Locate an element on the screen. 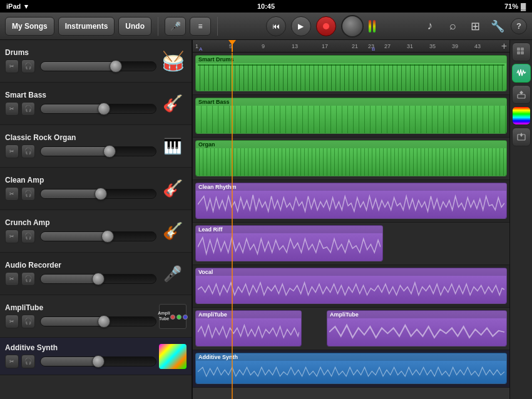  my-songs-button: My Songs is located at coordinates (30, 26).